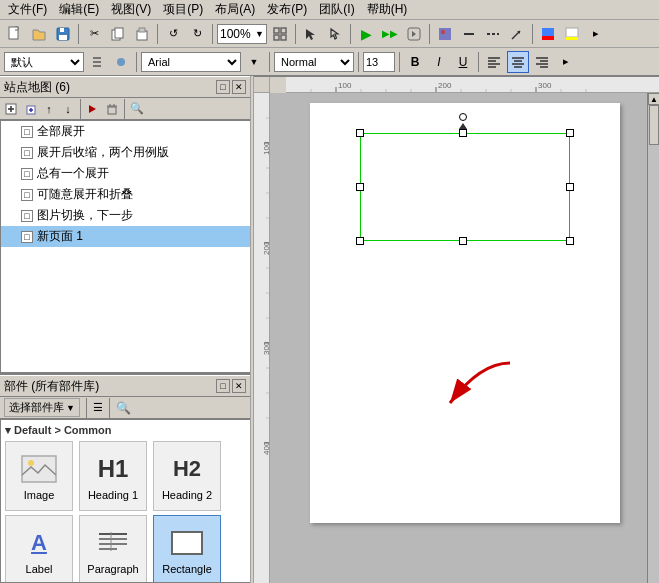 The image size is (659, 583). Describe the element at coordinates (463, 117) in the screenshot. I see `handle-rotate` at that location.